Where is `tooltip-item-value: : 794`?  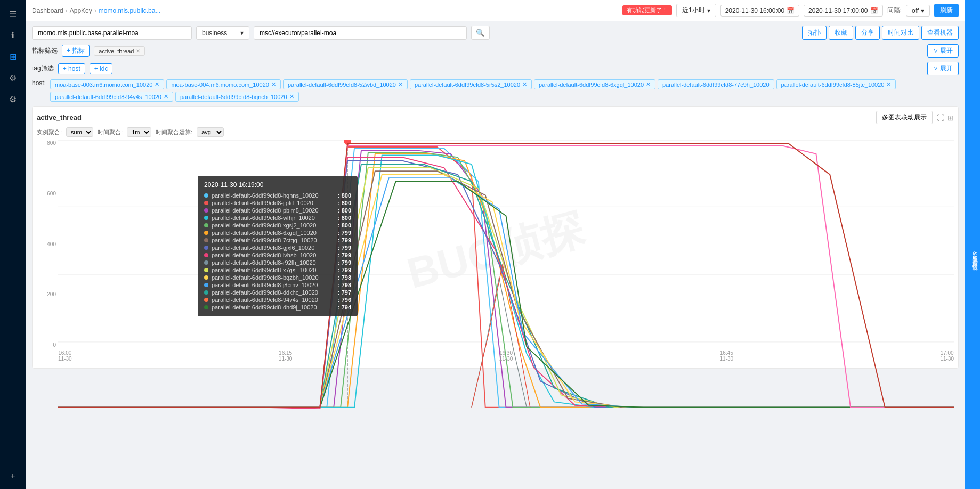 tooltip-item-value: : 794 is located at coordinates (344, 307).